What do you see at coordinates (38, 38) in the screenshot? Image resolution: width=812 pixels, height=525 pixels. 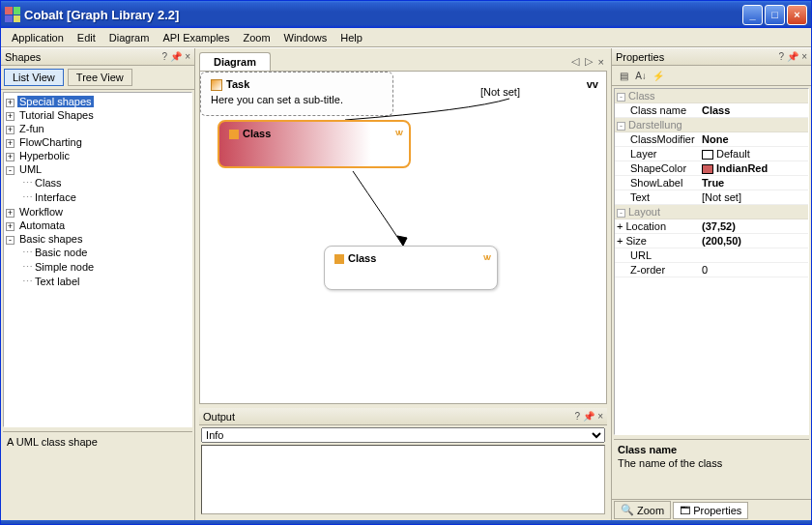 I see `menu-application: Application` at bounding box center [38, 38].